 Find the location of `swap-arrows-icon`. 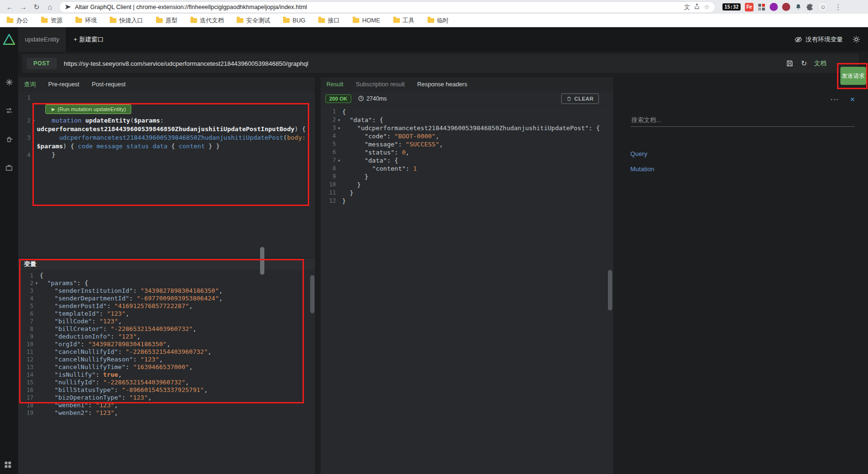

swap-arrows-icon is located at coordinates (9, 111).